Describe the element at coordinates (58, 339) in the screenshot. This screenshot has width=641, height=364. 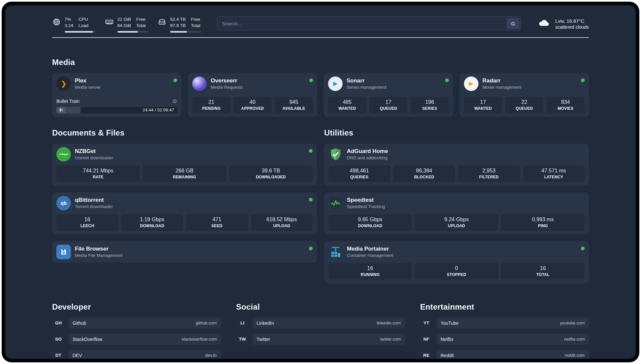
I see `bookmark-abbr: SO` at that location.